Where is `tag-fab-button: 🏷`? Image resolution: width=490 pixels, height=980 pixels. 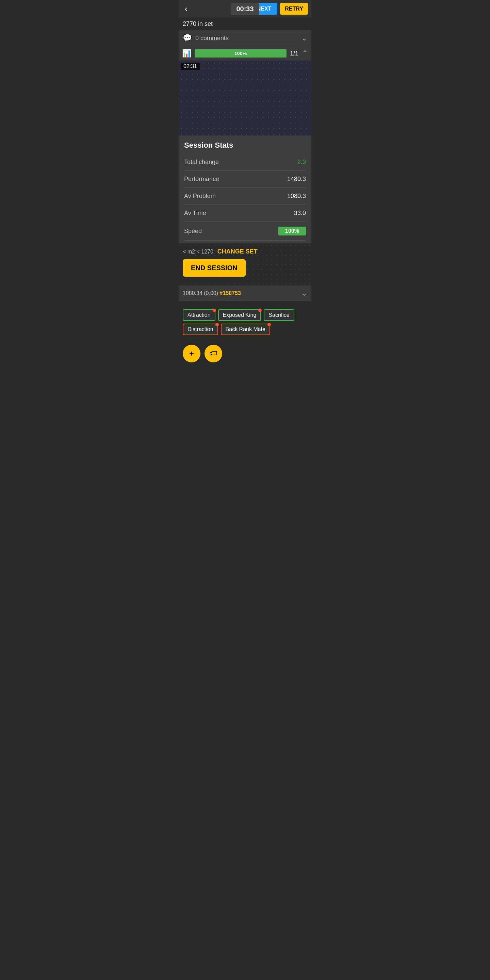 tag-fab-button: 🏷 is located at coordinates (213, 354).